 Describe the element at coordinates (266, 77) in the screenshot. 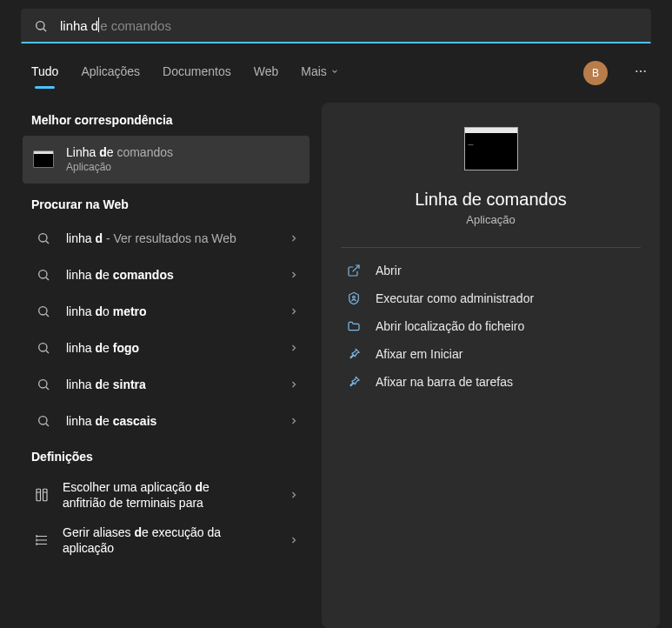

I see `tab-web: Web` at that location.